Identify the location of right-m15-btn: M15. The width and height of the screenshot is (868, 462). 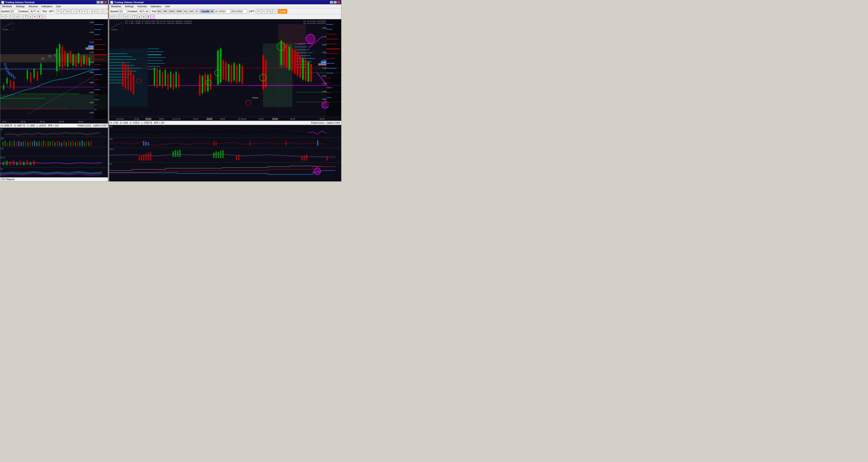
(172, 11).